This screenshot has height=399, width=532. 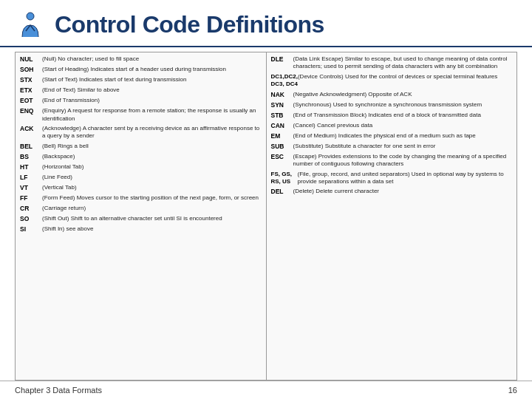 What do you see at coordinates (140, 229) in the screenshot?
I see `table-row: SI(Shift In) see above` at bounding box center [140, 229].